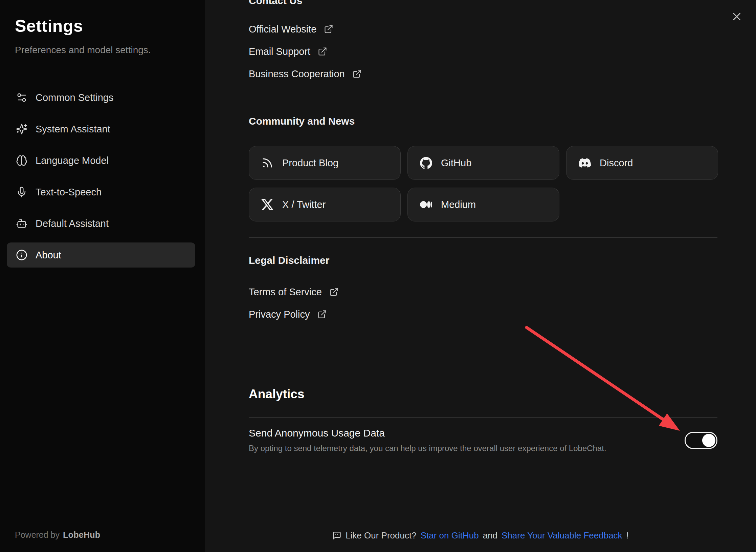 This screenshot has width=756, height=552. What do you see at coordinates (428, 448) in the screenshot?
I see `setting-description: By opting to send telemetry data, you ca…` at bounding box center [428, 448].